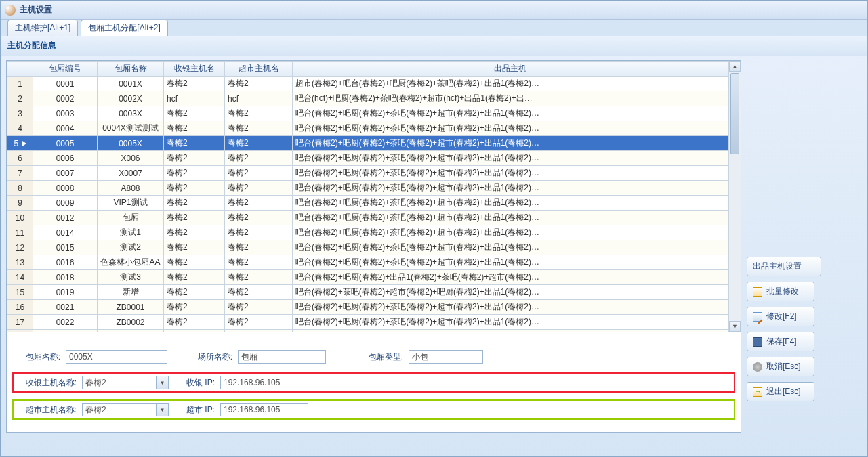 The height and width of the screenshot is (457, 868). Describe the element at coordinates (368, 322) in the screenshot. I see `table-row: 170022ZB0002春梅2春梅2吧台(春梅2)+吧厨(春梅2)+茶吧(春梅2…` at that location.